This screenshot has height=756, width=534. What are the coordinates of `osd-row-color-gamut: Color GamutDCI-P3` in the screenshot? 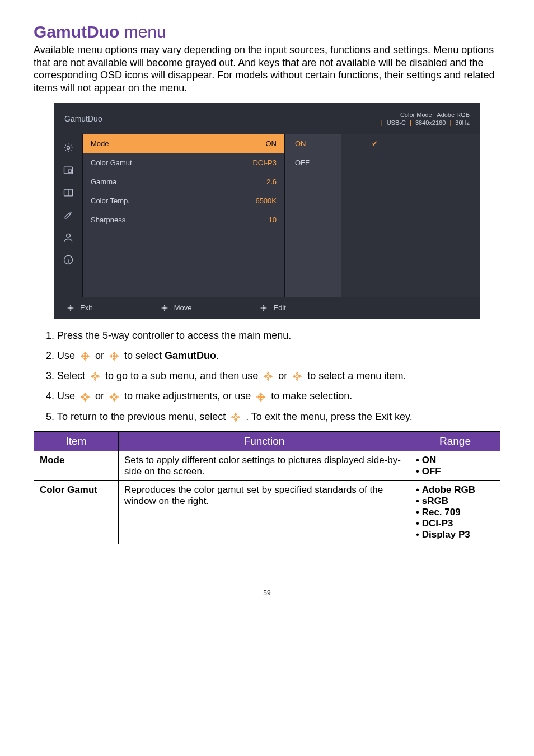 It's located at (184, 163).